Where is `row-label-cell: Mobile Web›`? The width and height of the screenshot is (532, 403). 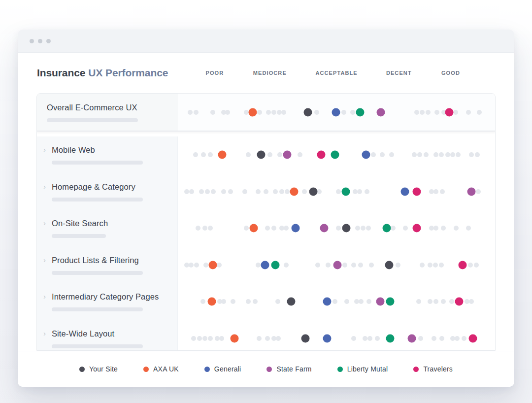
row-label-cell: Mobile Web› is located at coordinates (107, 155).